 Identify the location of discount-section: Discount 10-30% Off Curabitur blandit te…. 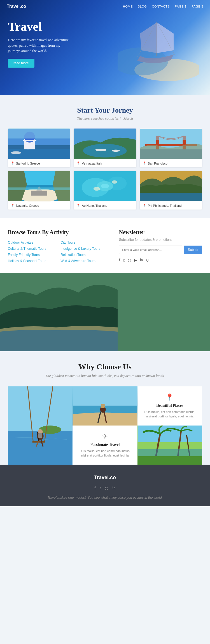
(105, 312).